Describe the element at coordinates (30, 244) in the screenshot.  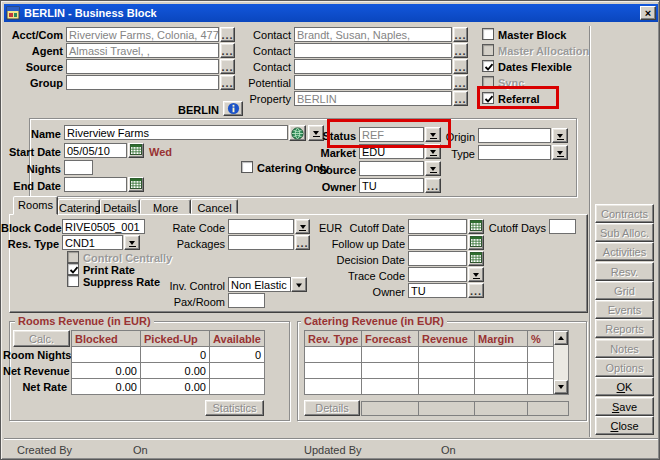
I see `res-type-label: Res. Type` at that location.